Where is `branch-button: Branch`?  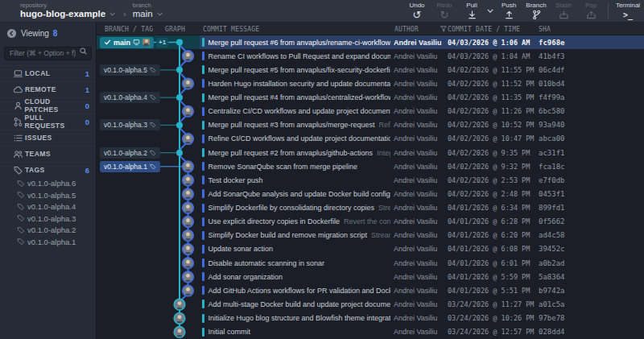 branch-button: Branch is located at coordinates (536, 11).